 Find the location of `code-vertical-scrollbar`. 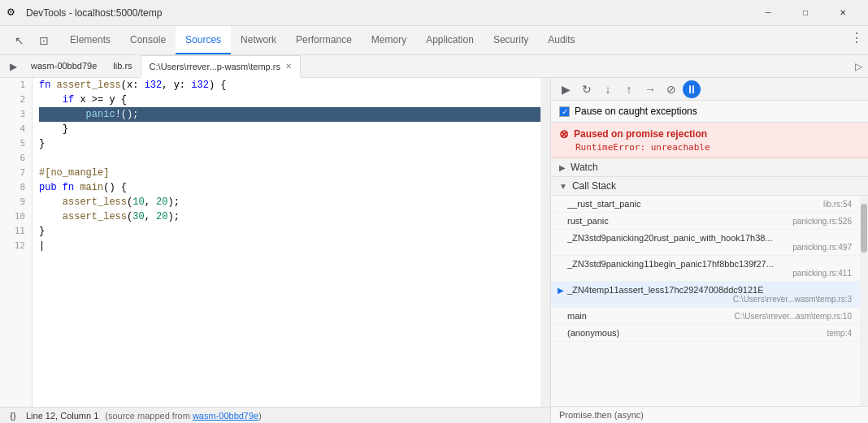

code-vertical-scrollbar is located at coordinates (545, 242).